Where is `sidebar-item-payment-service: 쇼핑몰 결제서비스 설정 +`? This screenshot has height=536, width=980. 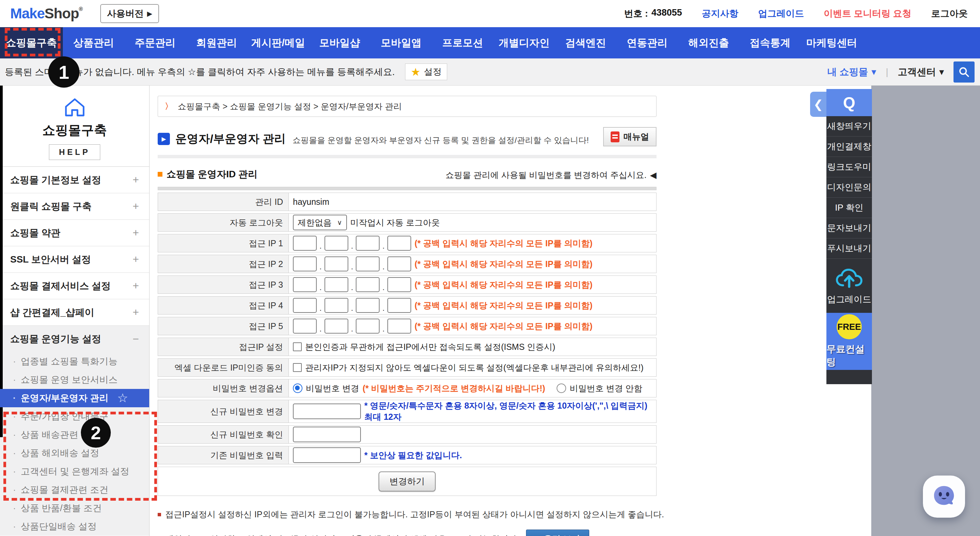 sidebar-item-payment-service: 쇼핑몰 결제서비스 설정 + is located at coordinates (75, 286).